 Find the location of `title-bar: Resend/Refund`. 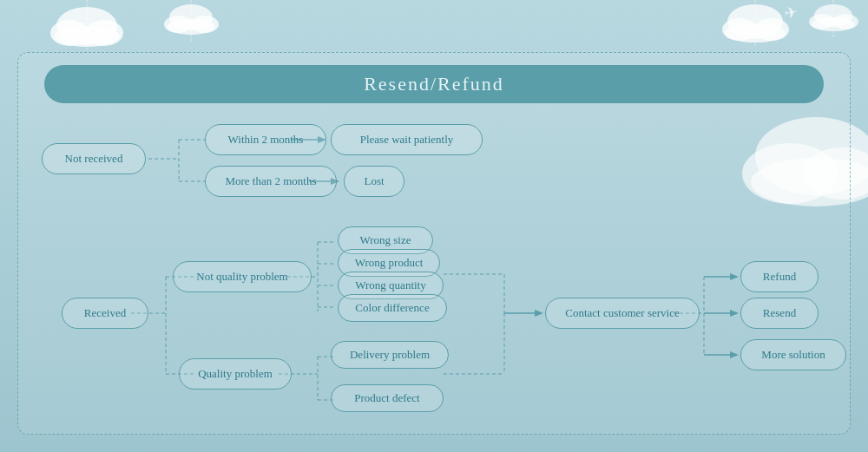

title-bar: Resend/Refund is located at coordinates (434, 84).